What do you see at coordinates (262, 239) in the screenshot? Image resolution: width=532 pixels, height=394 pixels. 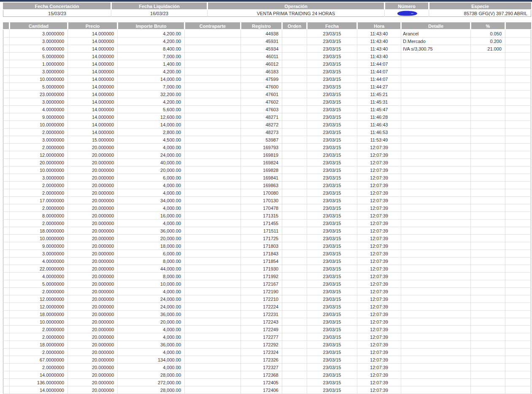 I see `cell-registro: 171725` at bounding box center [262, 239].